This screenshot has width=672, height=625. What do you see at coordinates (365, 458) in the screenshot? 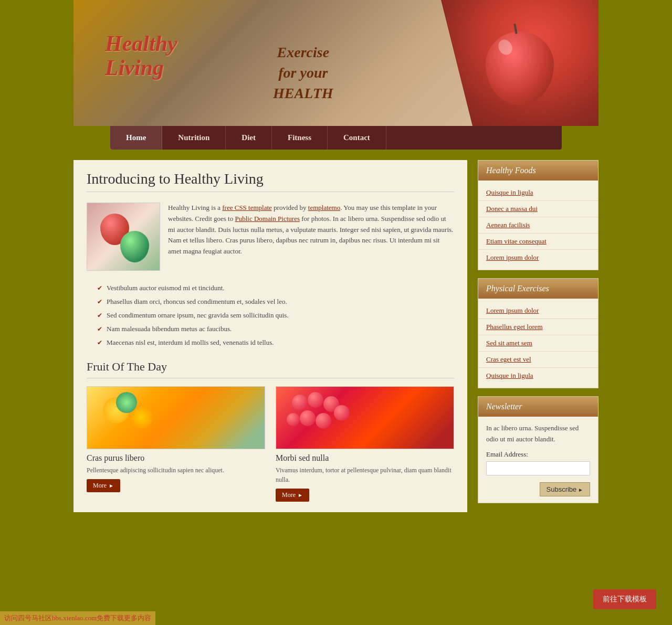
I see `fruit-name-2: Morbi sed nulla` at bounding box center [365, 458].